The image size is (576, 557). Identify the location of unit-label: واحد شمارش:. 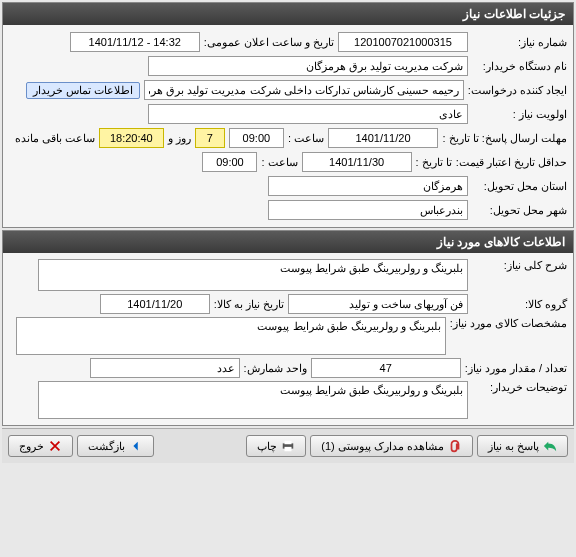
(276, 368).